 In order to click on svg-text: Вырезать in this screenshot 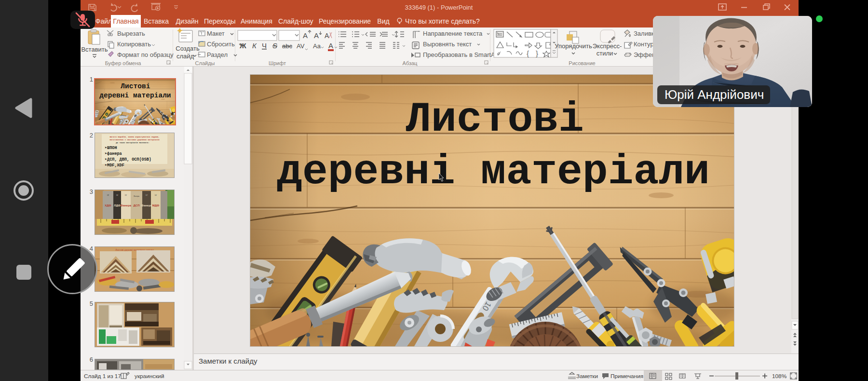, I will do `click(131, 34)`.